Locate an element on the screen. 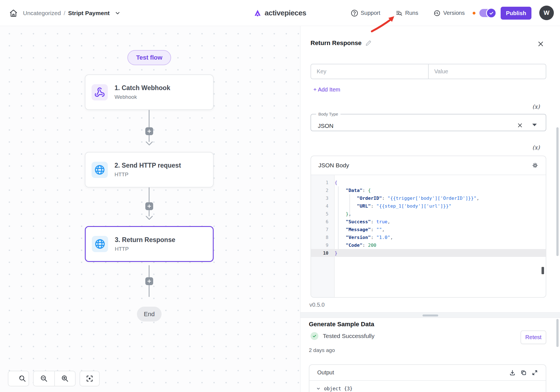 The width and height of the screenshot is (560, 392). flow-menu-button is located at coordinates (118, 13).